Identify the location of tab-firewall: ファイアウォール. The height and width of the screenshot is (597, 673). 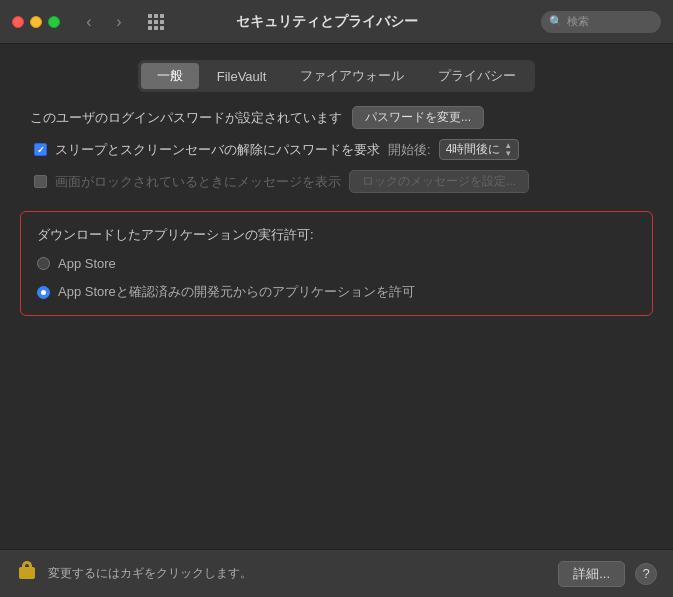
(352, 76).